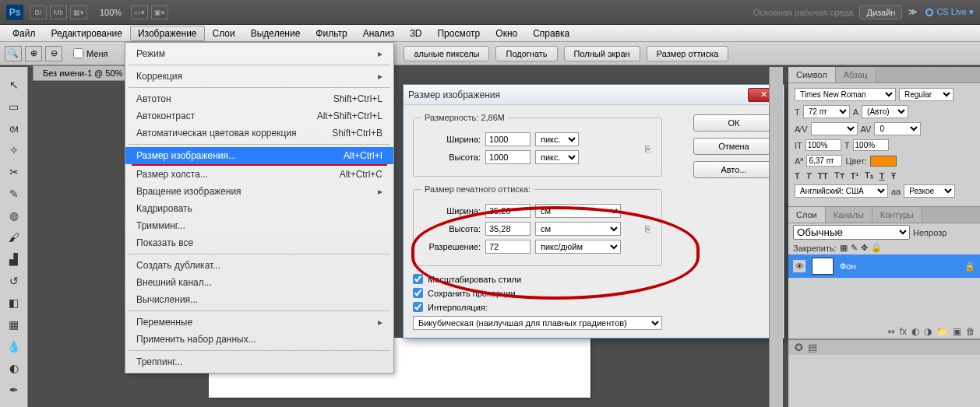 The image size is (980, 407). I want to click on menu-item: Вычисления..., so click(259, 300).